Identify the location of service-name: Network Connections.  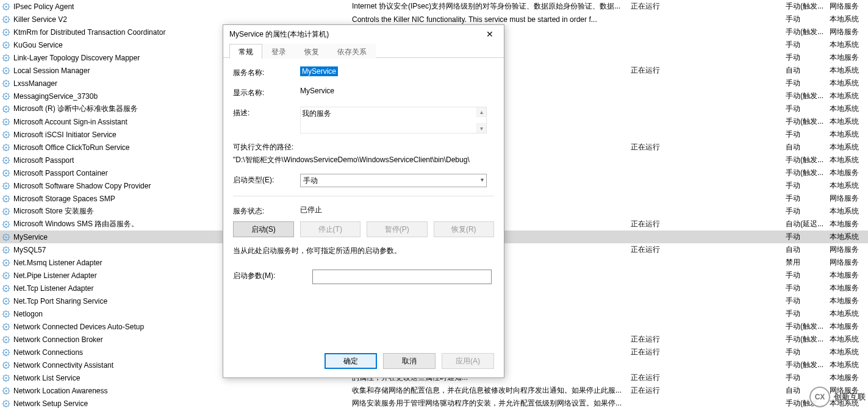
(48, 352).